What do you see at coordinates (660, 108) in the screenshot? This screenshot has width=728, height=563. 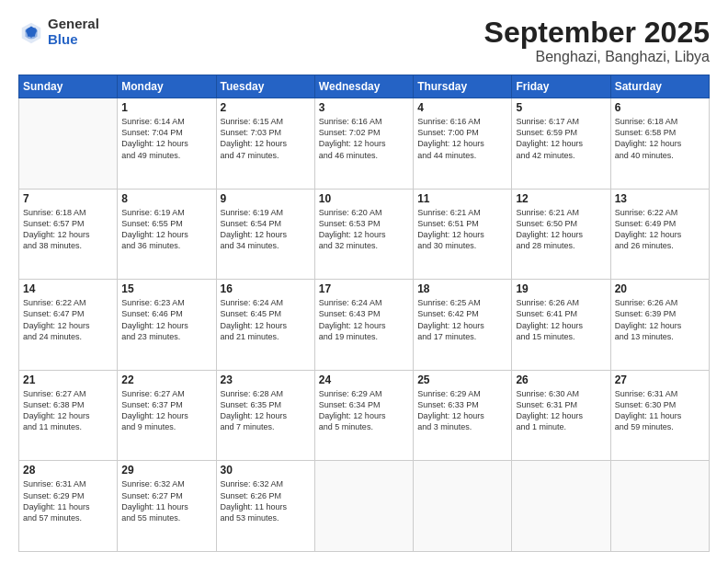 I see `day-number: 6` at bounding box center [660, 108].